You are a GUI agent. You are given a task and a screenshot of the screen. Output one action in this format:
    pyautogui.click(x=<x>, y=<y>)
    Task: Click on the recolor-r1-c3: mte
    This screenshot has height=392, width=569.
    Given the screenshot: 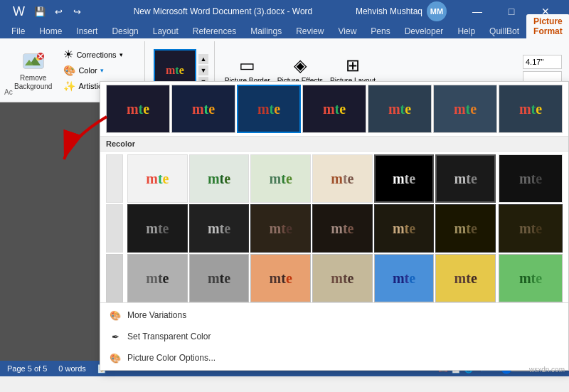 What is the action you would take?
    pyautogui.click(x=280, y=179)
    